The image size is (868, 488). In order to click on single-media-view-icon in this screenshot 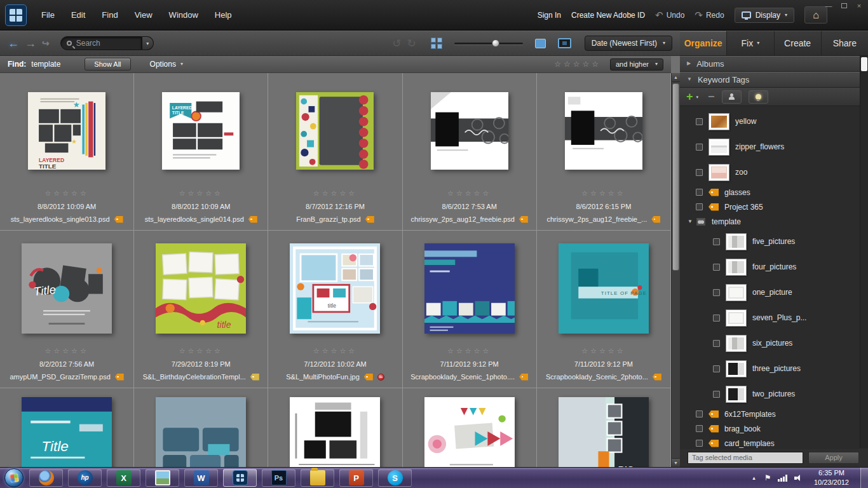, I will do `click(540, 43)`.